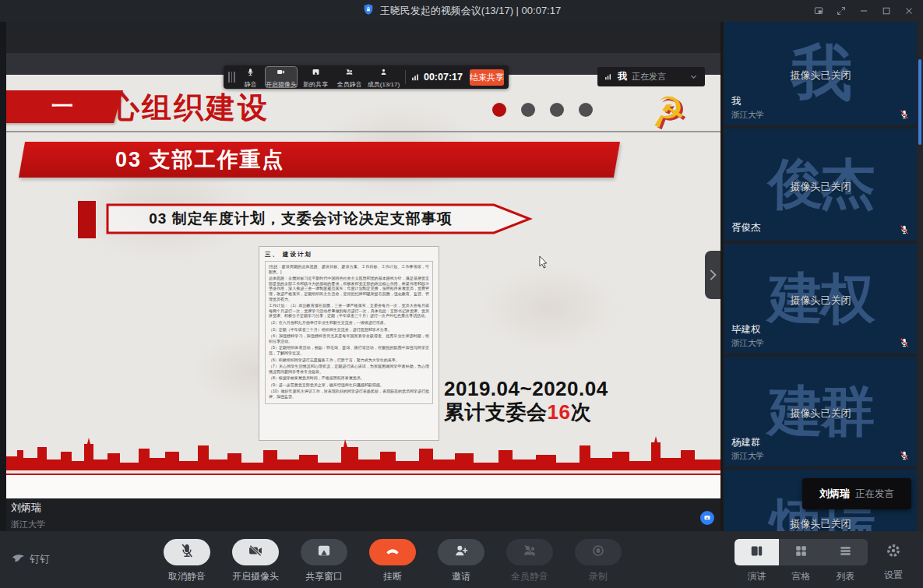 This screenshot has width=923, height=588. What do you see at coordinates (527, 400) in the screenshot?
I see `slide-stats: 2019.04~2020.04 累计支委会16次` at bounding box center [527, 400].